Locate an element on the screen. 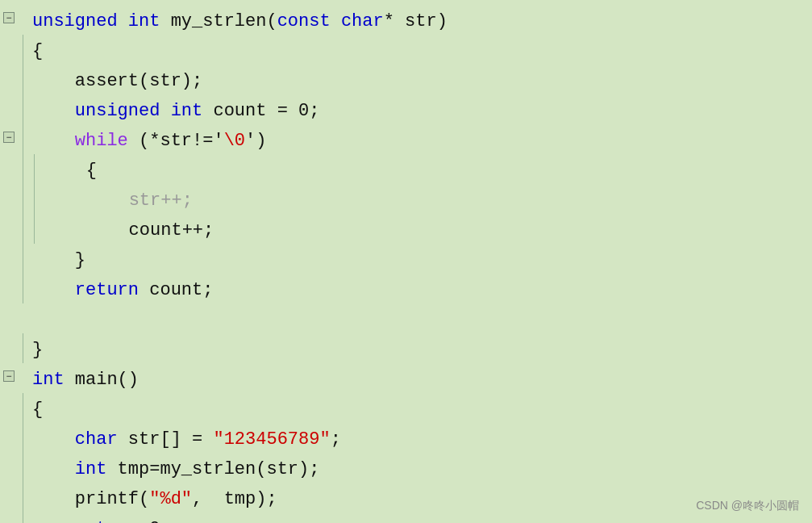 The height and width of the screenshot is (523, 812). code-text: int main() is located at coordinates (421, 378).